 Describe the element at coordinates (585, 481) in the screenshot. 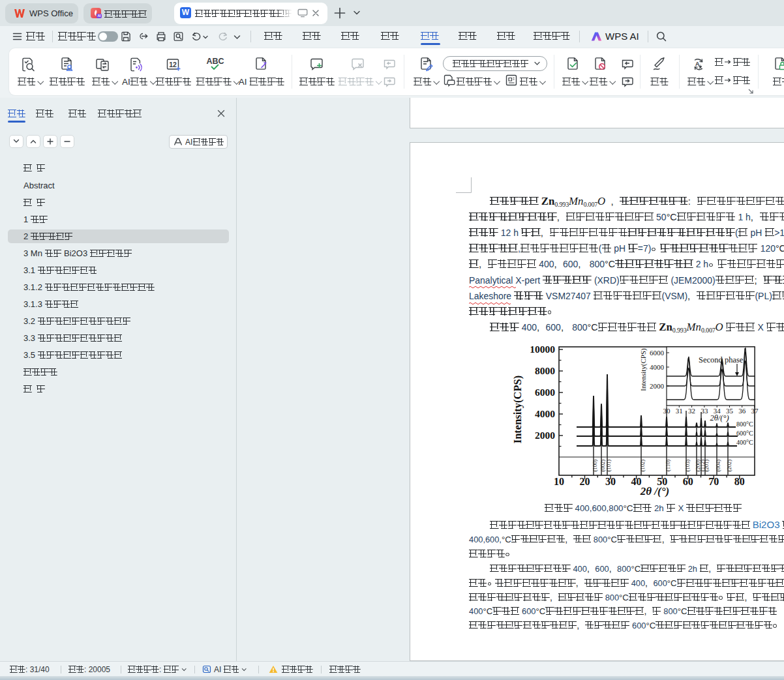

I see `svg-text: 20` at that location.